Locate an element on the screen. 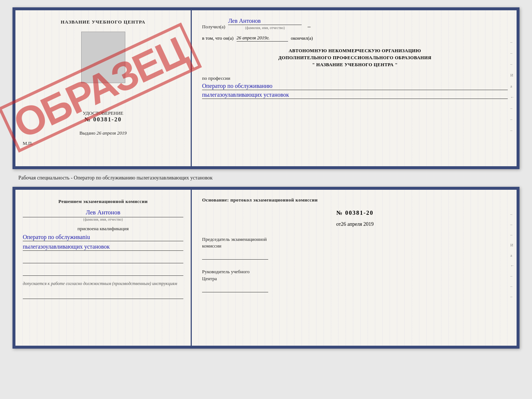 This screenshot has width=532, height=399. protocol-date: от26 апреля 2019 is located at coordinates (355, 224).